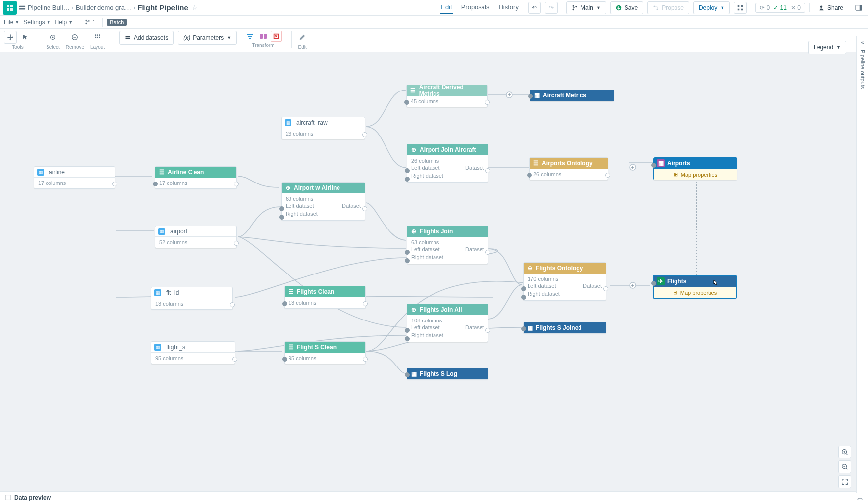 Image resolution: width=868 pixels, height=503 pixels. I want to click on node-airports-ontology: ☰Airports Ontology 26 columns, so click(569, 169).